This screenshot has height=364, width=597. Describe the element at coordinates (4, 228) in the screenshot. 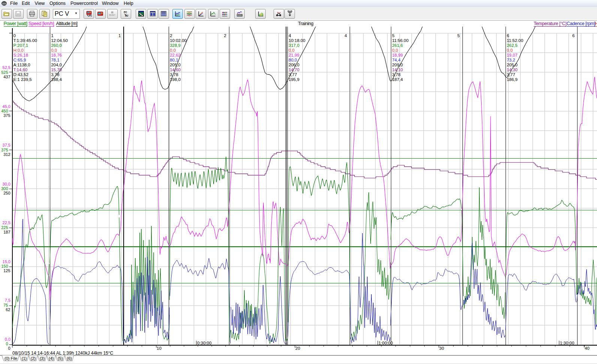

I see `svg-text: 225` at that location.